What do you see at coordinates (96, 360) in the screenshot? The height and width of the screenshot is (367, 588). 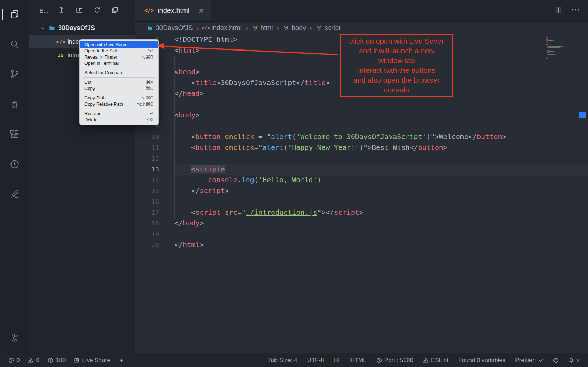 I see `status-label: Live Share` at bounding box center [96, 360].